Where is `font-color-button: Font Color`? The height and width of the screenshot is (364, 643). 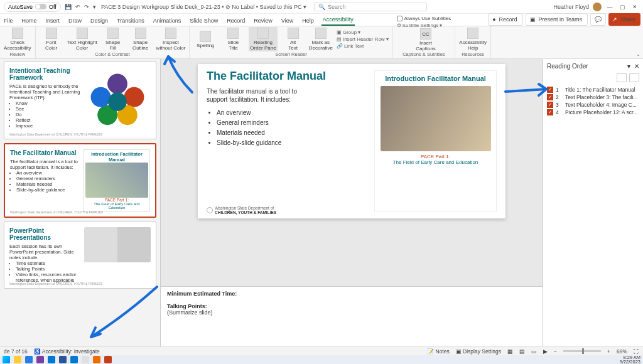 font-color-button: Font Color is located at coordinates (51, 39).